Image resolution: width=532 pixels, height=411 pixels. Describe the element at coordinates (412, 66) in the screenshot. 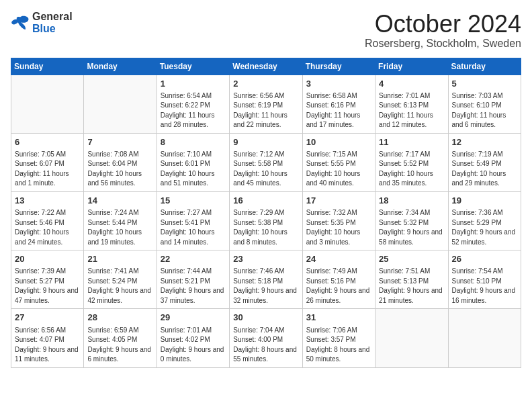

I see `day-of-week-header: Friday` at that location.